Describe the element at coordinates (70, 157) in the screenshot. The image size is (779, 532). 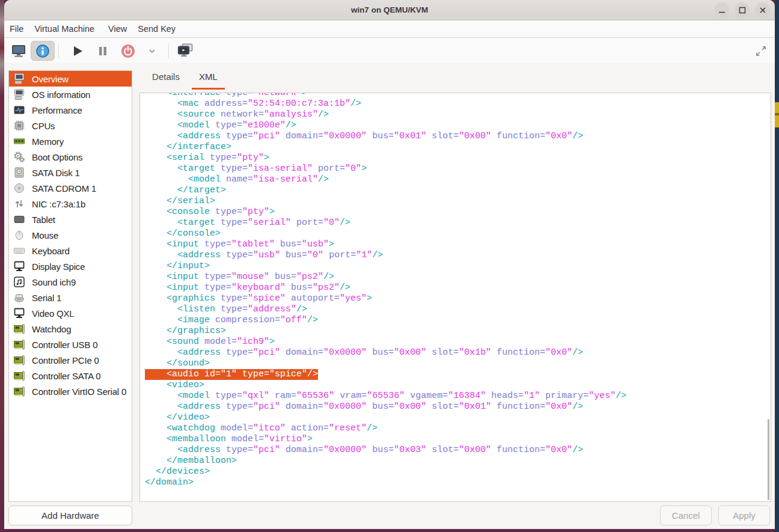
I see `sidebar-item-boot-options: Boot Options` at that location.